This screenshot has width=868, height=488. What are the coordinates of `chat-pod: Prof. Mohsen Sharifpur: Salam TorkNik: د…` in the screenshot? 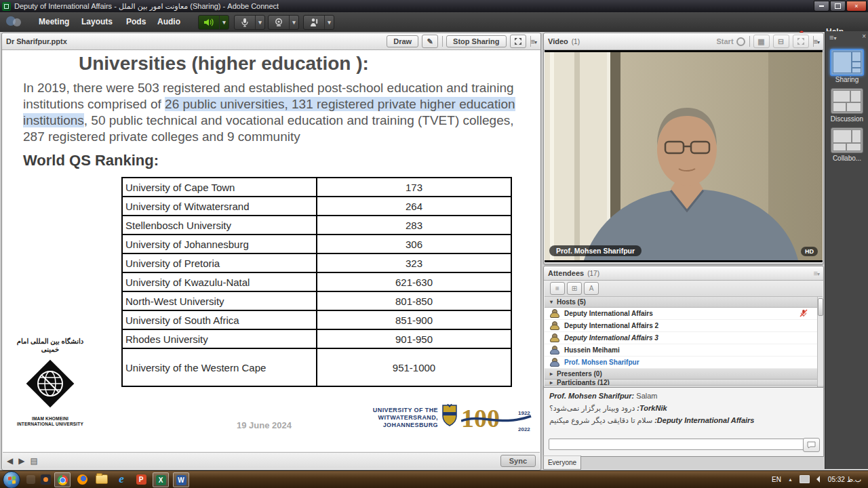 It's located at (684, 422).